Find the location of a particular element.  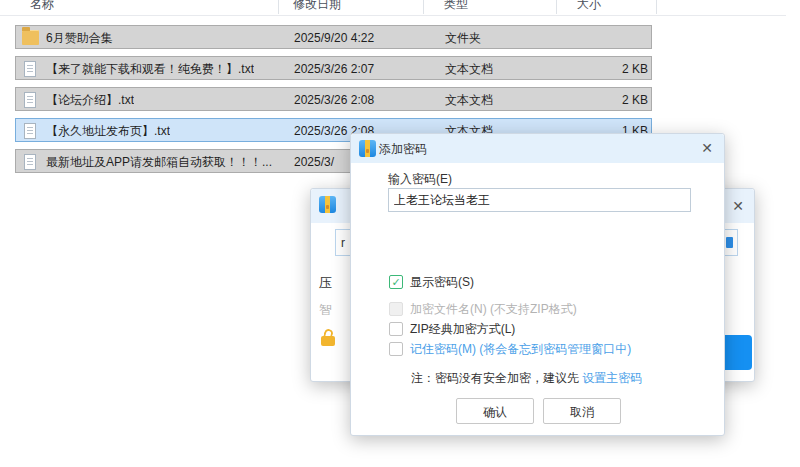

confirm-button: 确认 is located at coordinates (495, 411).